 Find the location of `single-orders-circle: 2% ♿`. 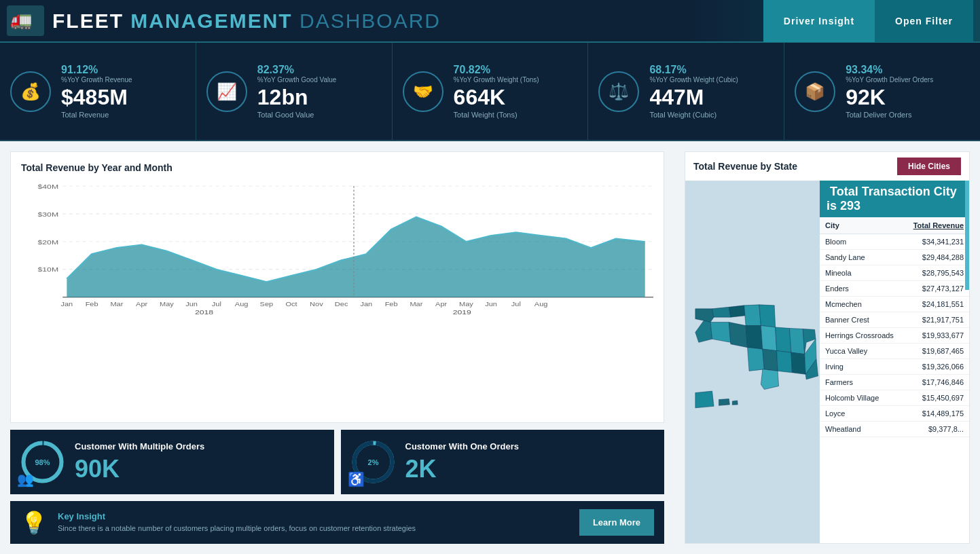

single-orders-circle: 2% ♿ is located at coordinates (374, 462).